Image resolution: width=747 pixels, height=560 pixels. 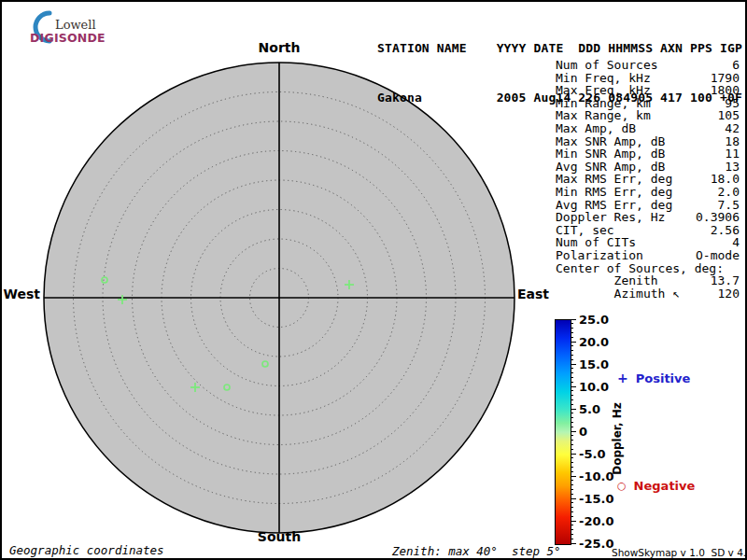 What do you see at coordinates (648, 179) in the screenshot?
I see `stat-row: Max RMS Err, deg18.0` at bounding box center [648, 179].